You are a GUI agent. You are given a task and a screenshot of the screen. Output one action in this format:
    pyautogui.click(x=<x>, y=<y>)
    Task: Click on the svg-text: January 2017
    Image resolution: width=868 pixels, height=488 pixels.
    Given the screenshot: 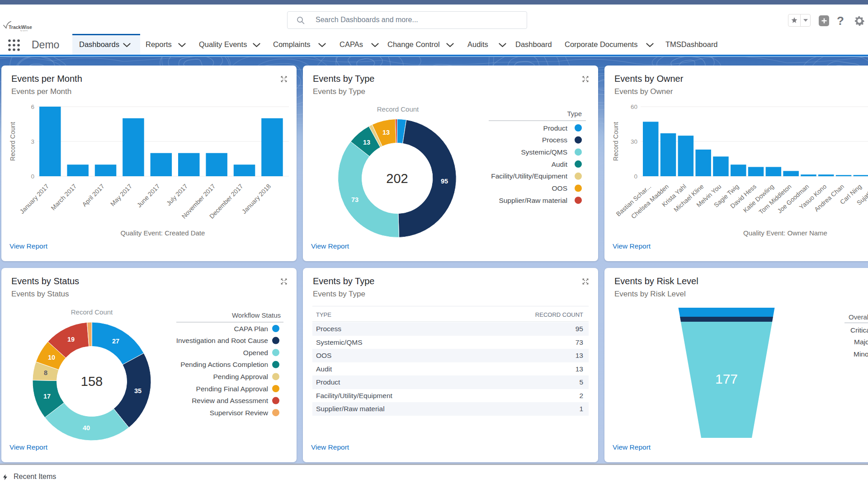 What is the action you would take?
    pyautogui.click(x=34, y=199)
    